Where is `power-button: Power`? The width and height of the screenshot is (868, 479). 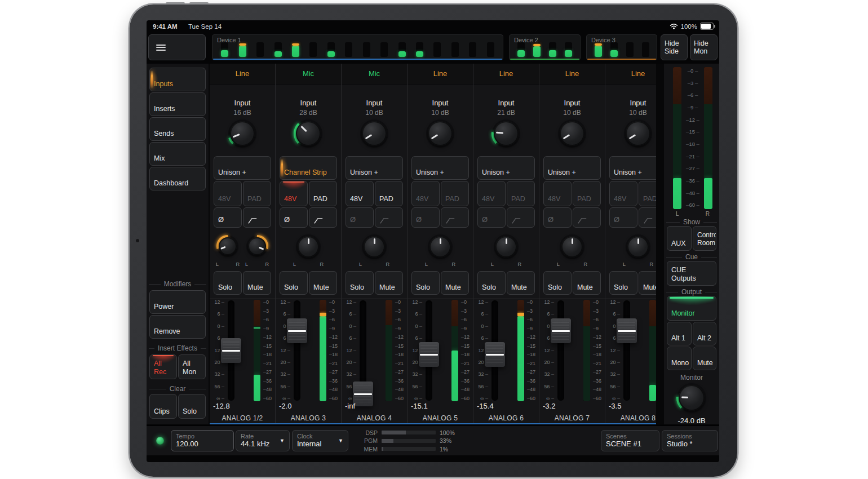
power-button: Power is located at coordinates (178, 302).